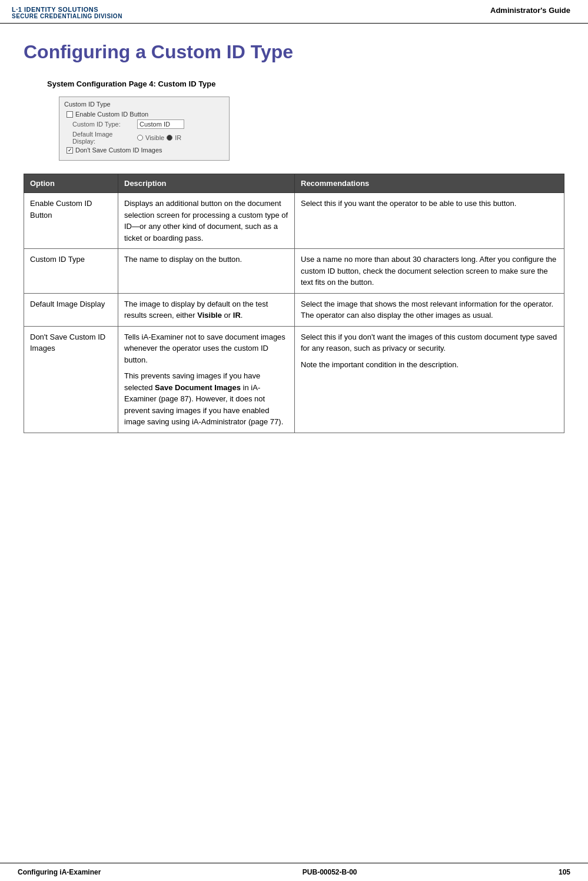 The width and height of the screenshot is (588, 881). I want to click on table-row: Don't Save Custom ID Images Tells iA-Exa…, so click(294, 379).